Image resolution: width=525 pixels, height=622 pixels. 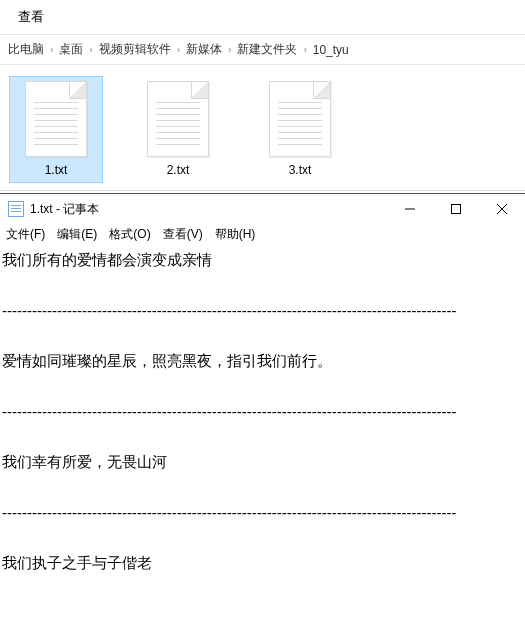 What do you see at coordinates (262, 209) in the screenshot?
I see `notepad-titlebar: 1.txt - 记事本` at bounding box center [262, 209].